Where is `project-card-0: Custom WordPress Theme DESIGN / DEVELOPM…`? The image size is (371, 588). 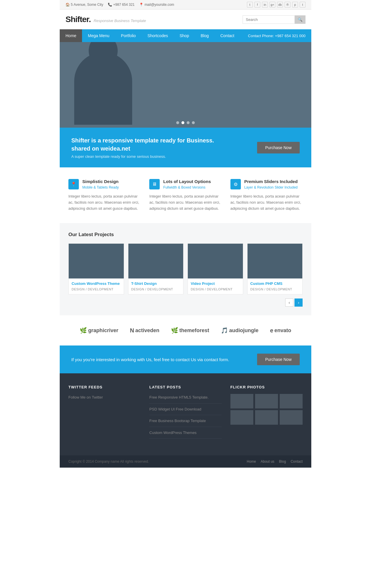
project-card-0: Custom WordPress Theme DESIGN / DEVELOPM… is located at coordinates (96, 269).